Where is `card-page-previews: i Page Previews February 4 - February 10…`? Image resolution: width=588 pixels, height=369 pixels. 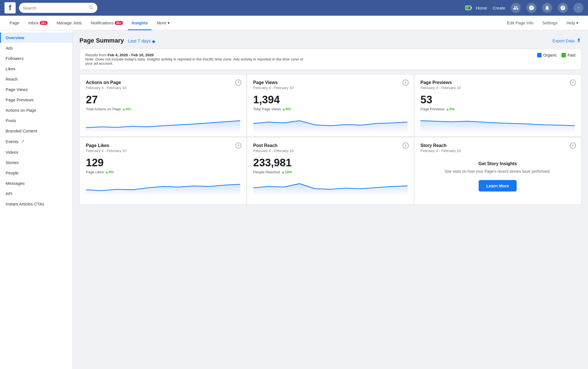
card-page-previews: i Page Previews February 4 - February 10… is located at coordinates (498, 105).